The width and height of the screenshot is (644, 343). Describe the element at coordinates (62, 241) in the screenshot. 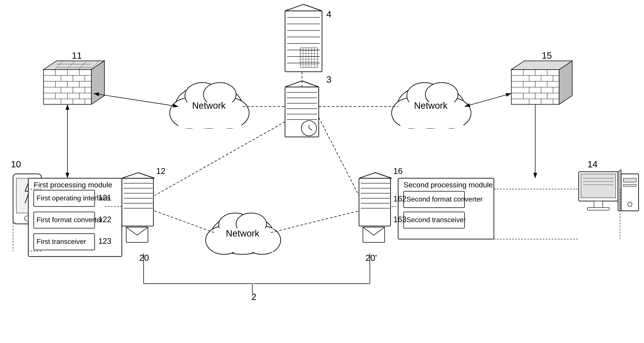

I see `first-transceiver-label: First transceiver` at that location.